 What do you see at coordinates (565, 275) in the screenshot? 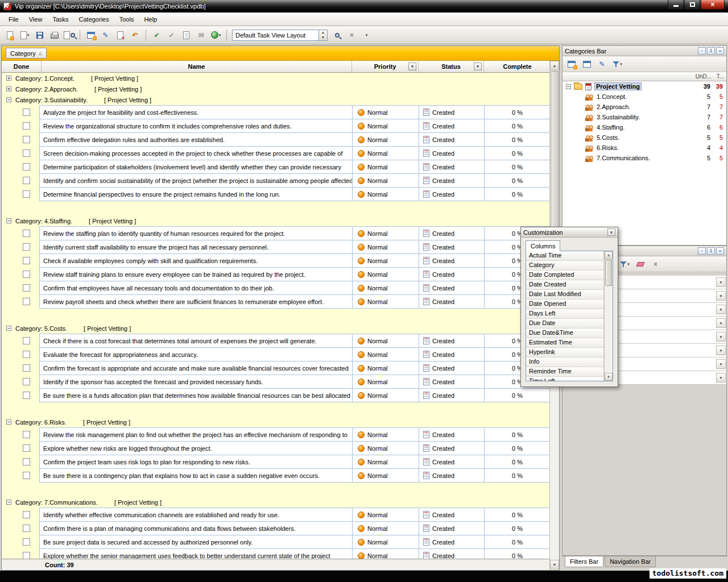
I see `column-field-item: Date Completed` at bounding box center [565, 275].